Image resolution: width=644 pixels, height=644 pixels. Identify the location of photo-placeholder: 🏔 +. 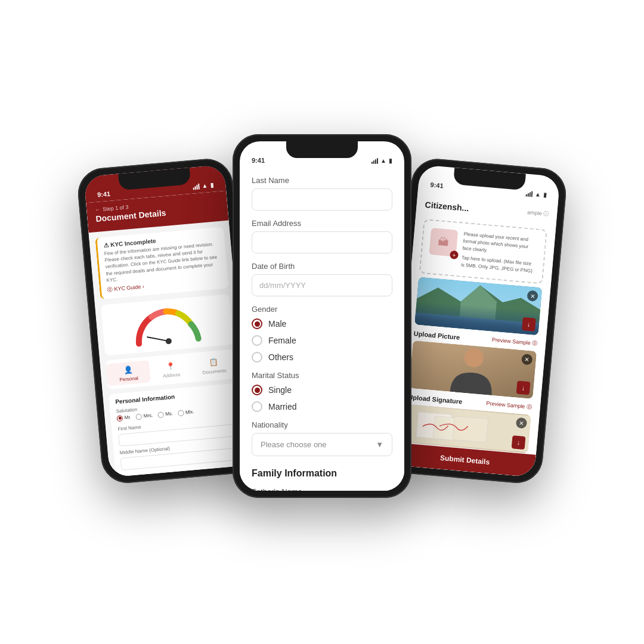
(444, 242).